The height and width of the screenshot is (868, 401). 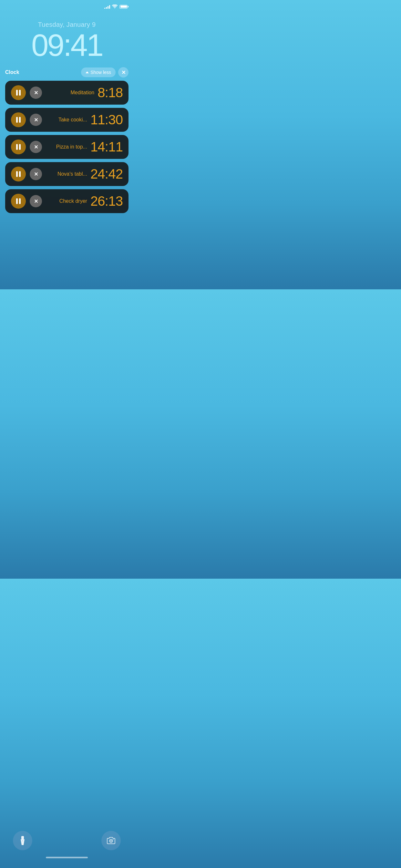 What do you see at coordinates (67, 93) in the screenshot?
I see `timer-row: ✕ Meditation 8:18` at bounding box center [67, 93].